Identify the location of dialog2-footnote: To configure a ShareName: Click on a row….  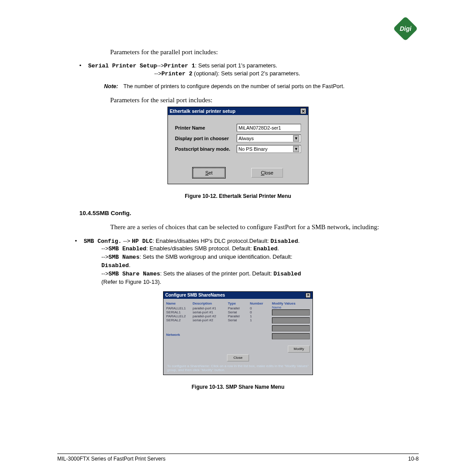
(238, 367).